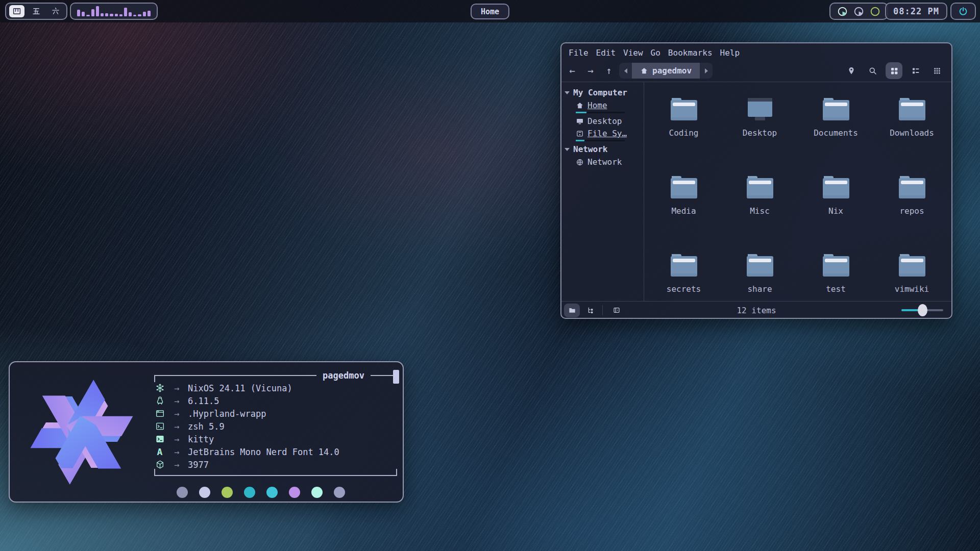 This screenshot has height=551, width=980. Describe the element at coordinates (206, 432) in the screenshot. I see `terminal-window: pagedmov →NixOS 24.11 (Vicuna)→6.11.5→.H…` at that location.